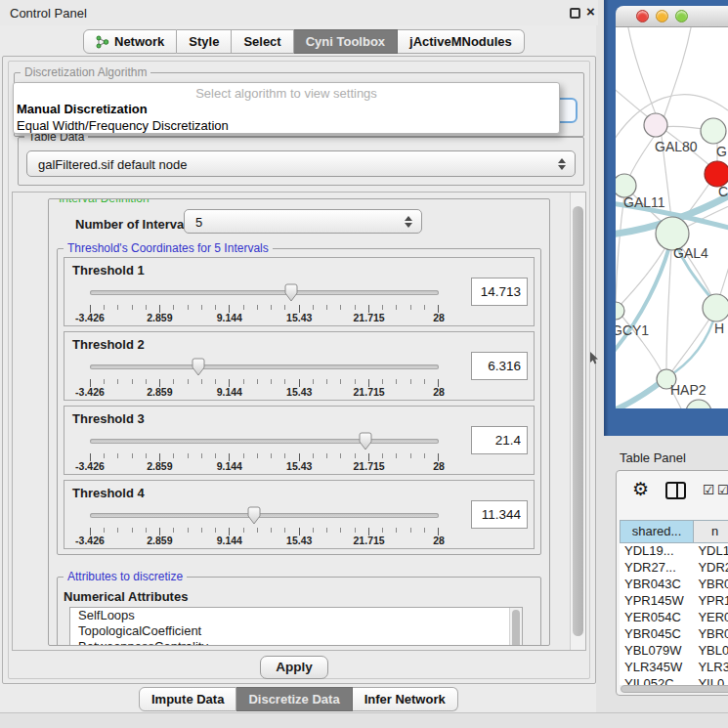  I want to click on split-columns-icon, so click(676, 491).